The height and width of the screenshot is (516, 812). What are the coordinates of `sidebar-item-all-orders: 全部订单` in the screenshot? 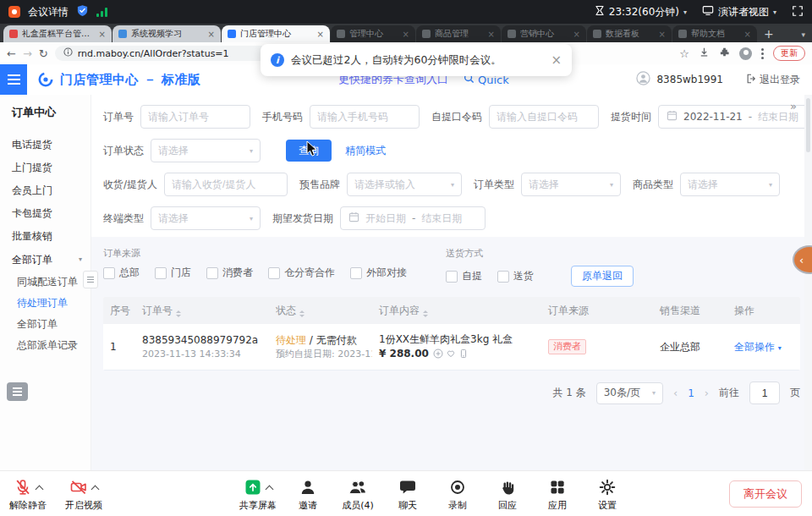 It's located at (46, 325).